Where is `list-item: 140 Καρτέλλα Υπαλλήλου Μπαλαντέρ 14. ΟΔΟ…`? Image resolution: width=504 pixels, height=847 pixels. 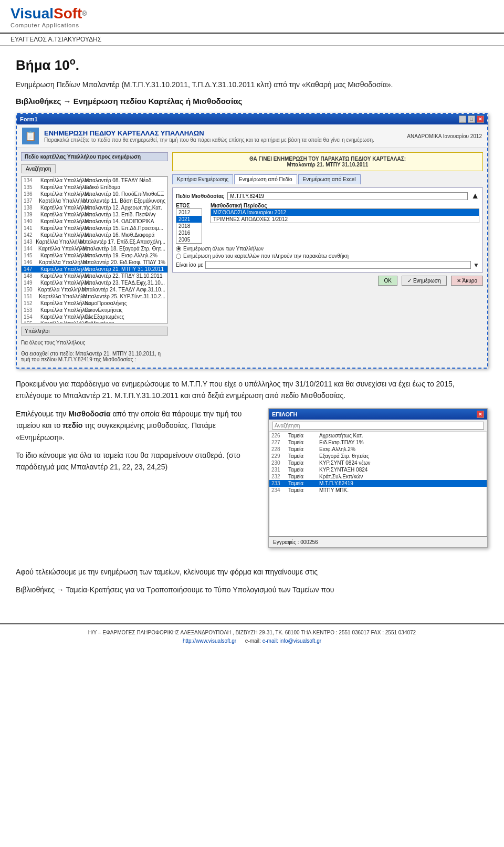
list-item: 140 Καρτέλλα Υπαλλήλου Μπαλαντέρ 14. ΟΔΟ… is located at coordinates (94, 222).